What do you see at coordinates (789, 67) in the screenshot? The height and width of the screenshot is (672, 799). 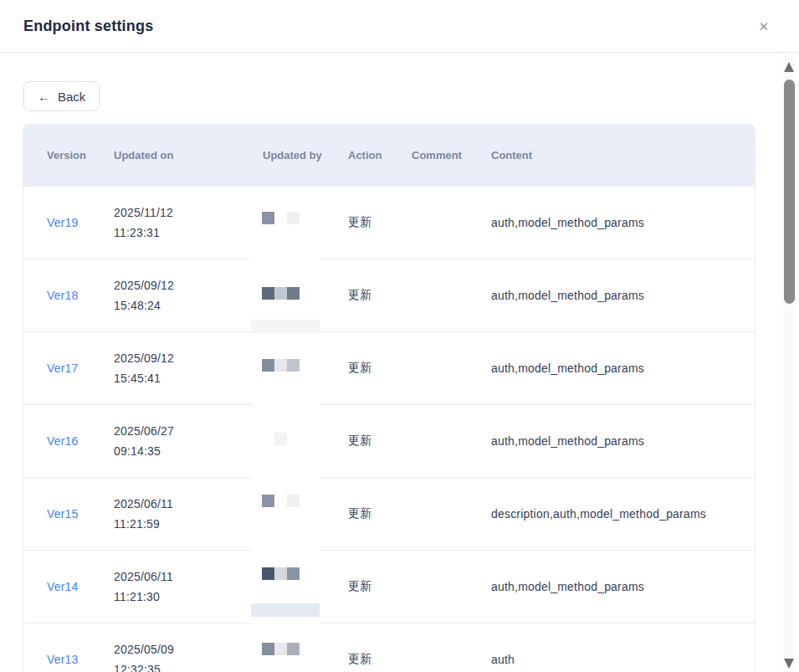 I see `scroll-up-icon` at bounding box center [789, 67].